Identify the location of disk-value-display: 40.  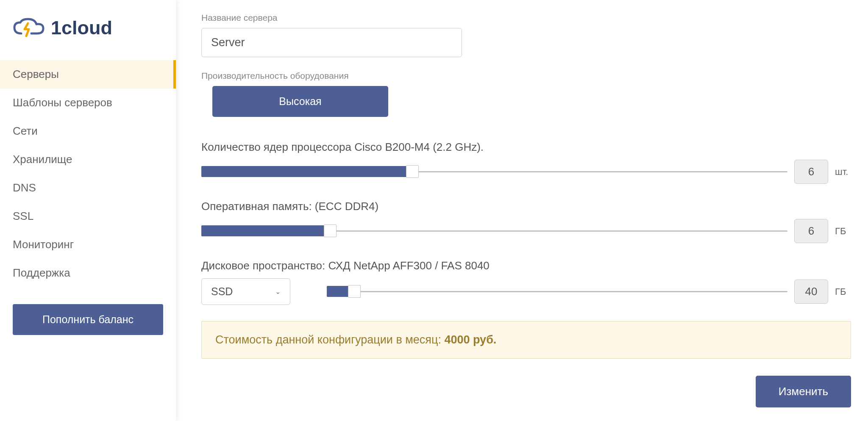
(811, 291).